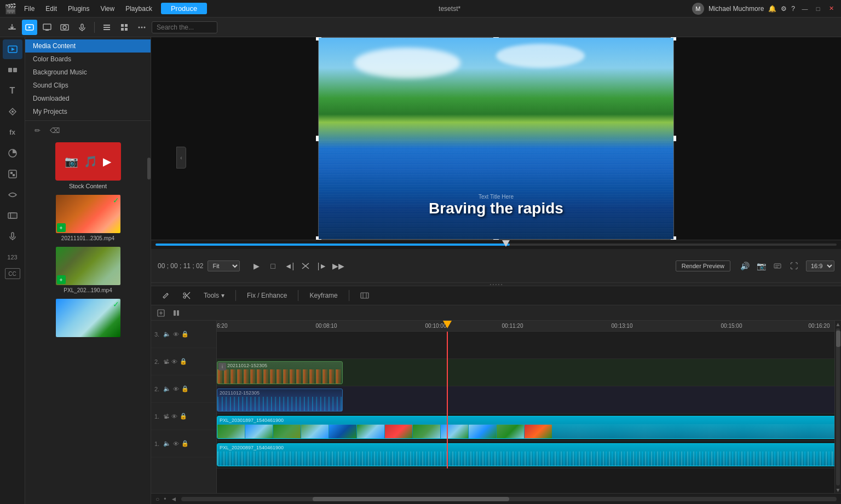 This screenshot has width=841, height=504. I want to click on menu-plugins: Plugins, so click(79, 9).